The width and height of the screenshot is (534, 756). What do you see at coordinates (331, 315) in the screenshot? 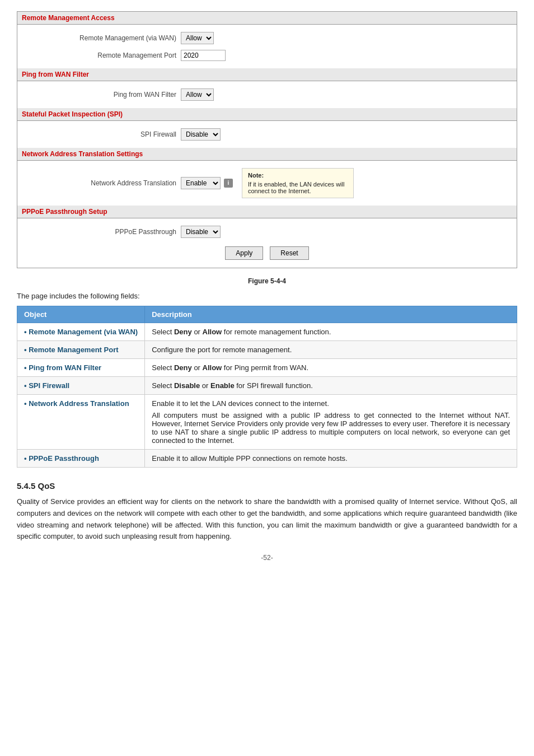
I see `col-header-description: Description` at bounding box center [331, 315].